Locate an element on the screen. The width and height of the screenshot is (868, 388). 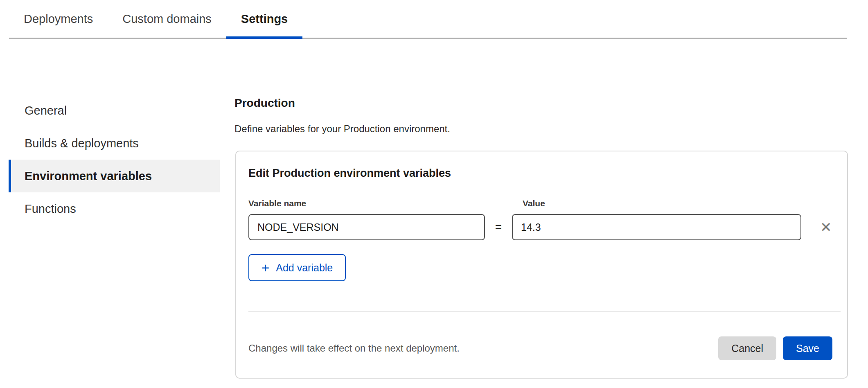
add-variable-button: + Add variable is located at coordinates (297, 268).